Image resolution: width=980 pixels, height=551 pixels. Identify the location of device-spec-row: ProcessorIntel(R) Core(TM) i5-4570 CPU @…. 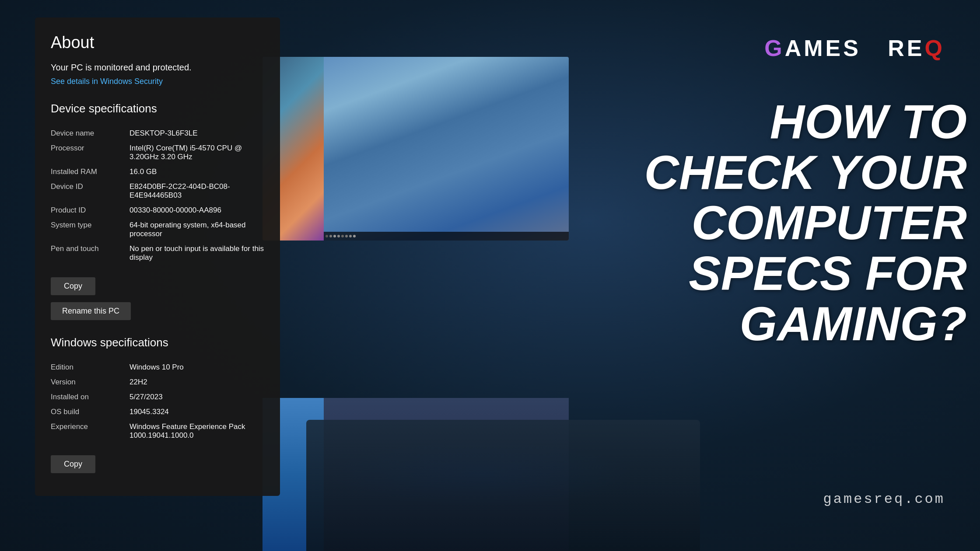
(158, 153).